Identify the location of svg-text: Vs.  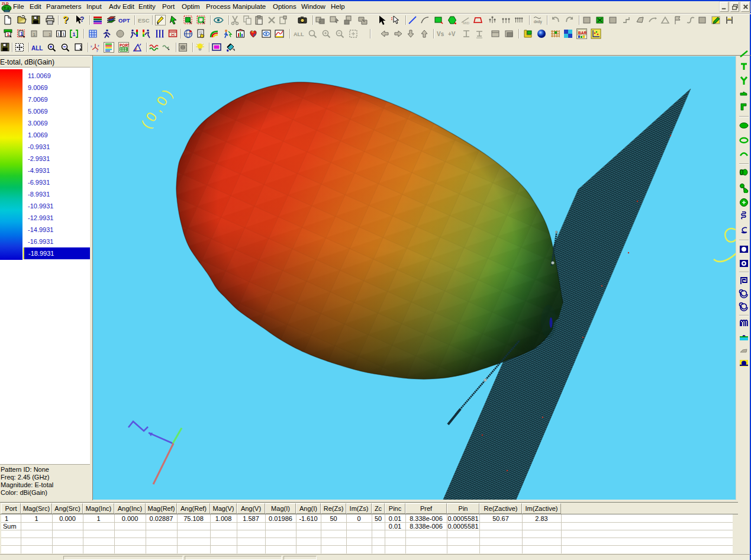
(440, 34).